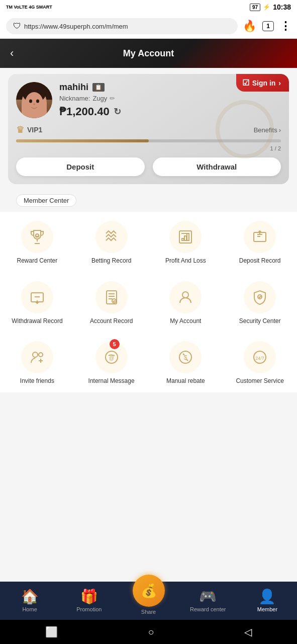 This screenshot has height=644, width=297. I want to click on withdrawal-button: Withdrawal, so click(217, 167).